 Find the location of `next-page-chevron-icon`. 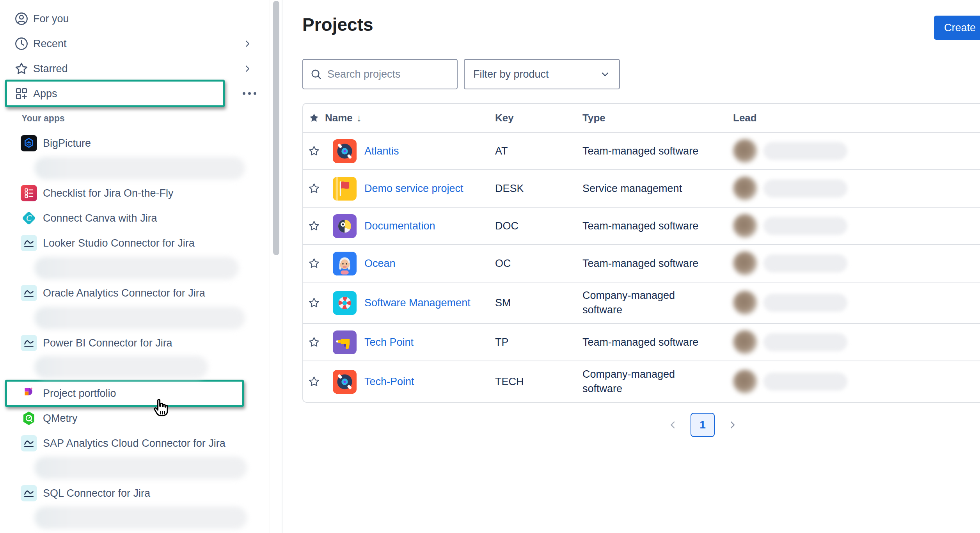

next-page-chevron-icon is located at coordinates (732, 425).